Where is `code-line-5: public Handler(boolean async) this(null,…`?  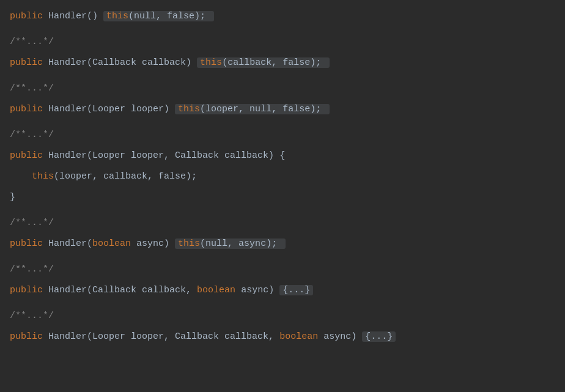 code-line-5: public Handler(boolean async) this(null,… is located at coordinates (282, 244).